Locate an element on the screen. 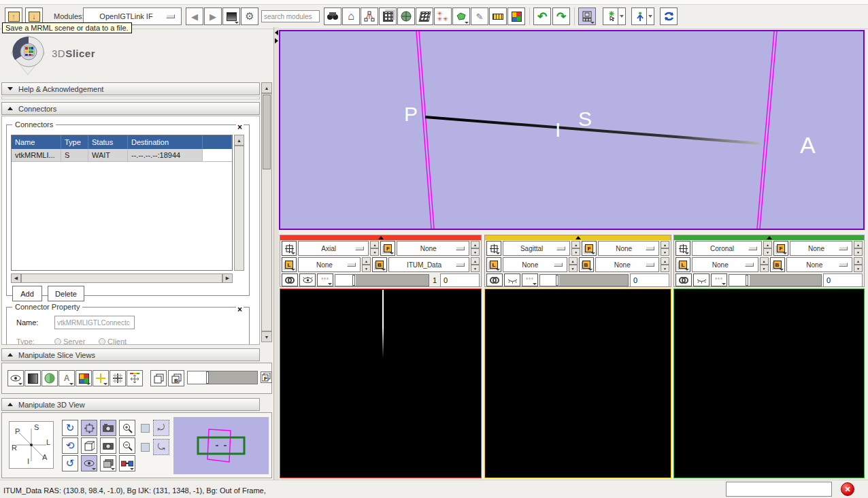 This screenshot has width=868, height=498. fit-slices-button is located at coordinates (158, 378).